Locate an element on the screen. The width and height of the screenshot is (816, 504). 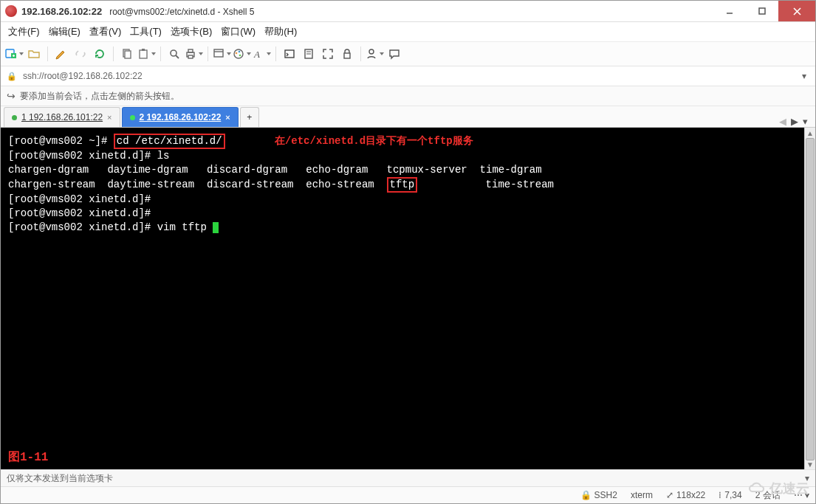
window-title: 192.168.26.102:22 root@vms002:/etc/xinet… is located at coordinates (137, 12).